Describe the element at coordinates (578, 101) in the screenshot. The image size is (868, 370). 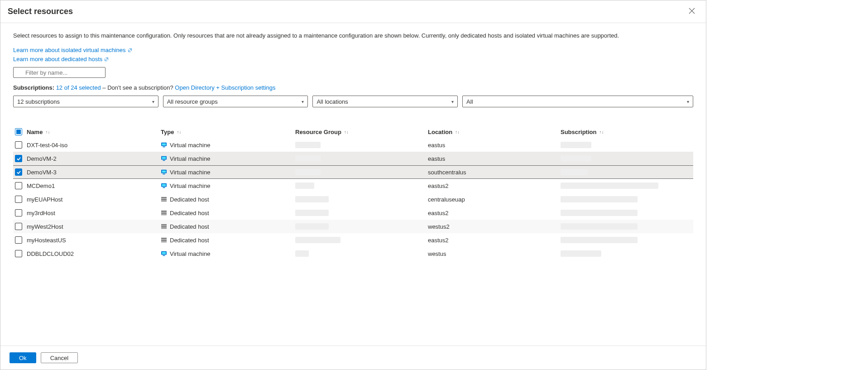
I see `all-dropdown: All ▾` at that location.